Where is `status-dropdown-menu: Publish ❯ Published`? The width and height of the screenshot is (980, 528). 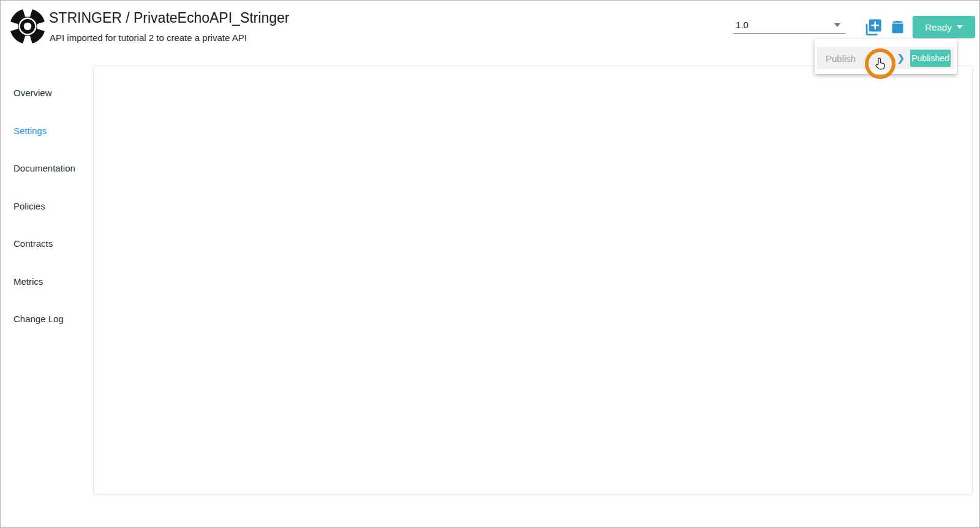
status-dropdown-menu: Publish ❯ Published is located at coordinates (886, 56).